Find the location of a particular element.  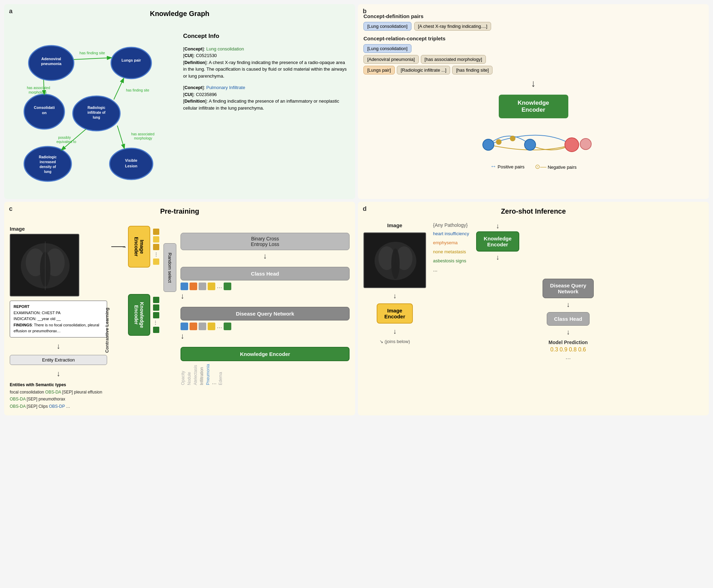

image-encoder-box: ImageEncoder is located at coordinates (139, 247).